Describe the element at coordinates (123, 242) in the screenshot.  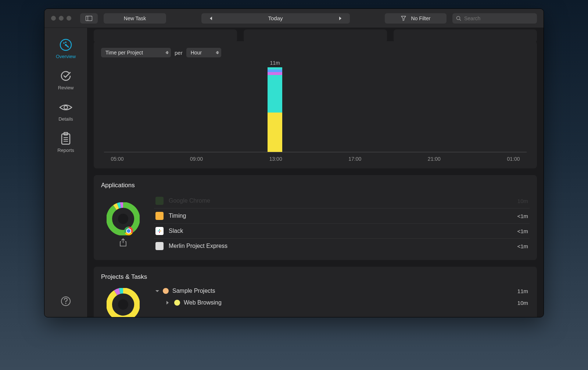
I see `share-button` at that location.